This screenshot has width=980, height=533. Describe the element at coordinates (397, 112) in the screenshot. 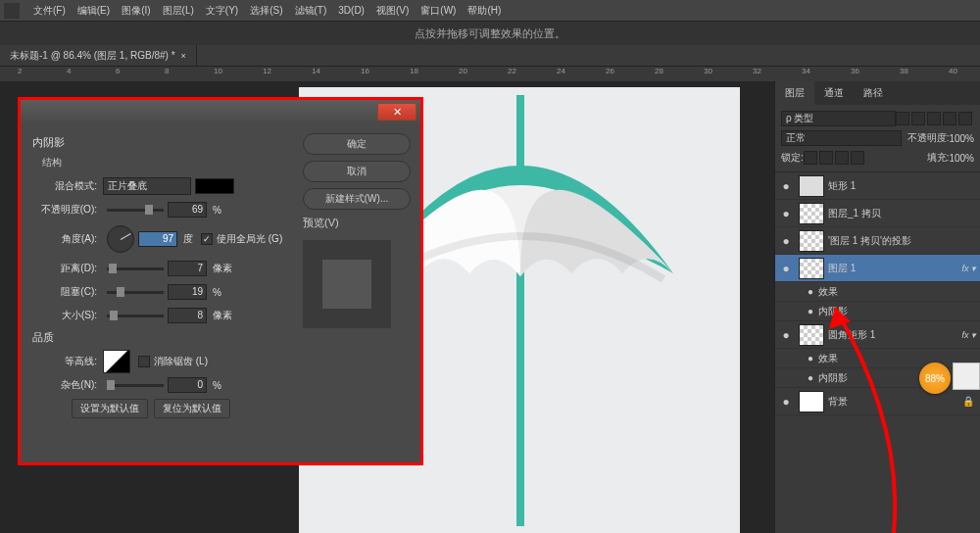

I see `dialog-close-button: ✕` at that location.